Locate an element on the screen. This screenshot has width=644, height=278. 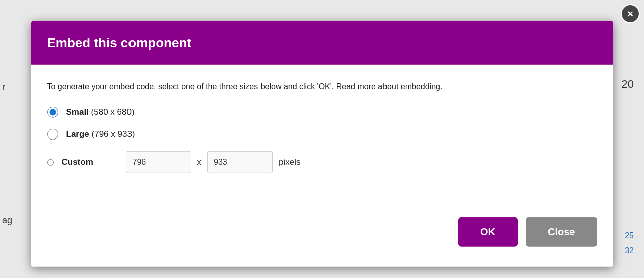
small-radio is located at coordinates (53, 112).